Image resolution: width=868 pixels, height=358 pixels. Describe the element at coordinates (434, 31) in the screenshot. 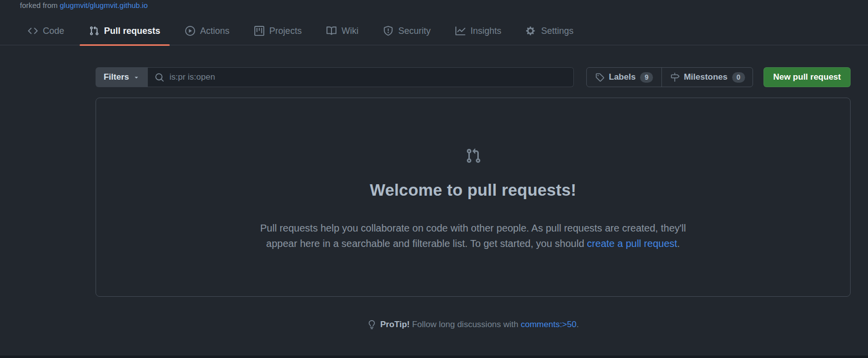

I see `repo-nav: Code Pull requests Actions Projects Wiki…` at that location.